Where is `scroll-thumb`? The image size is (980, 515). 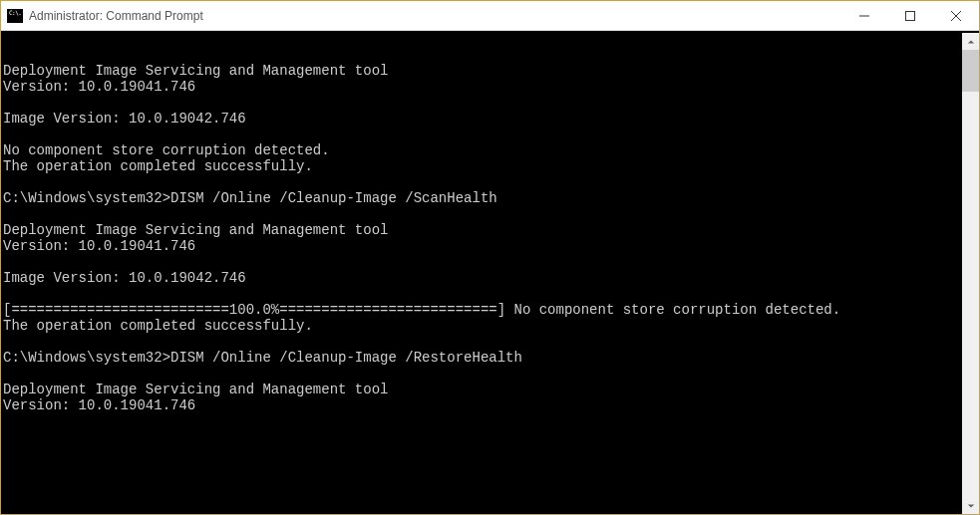
scroll-thumb is located at coordinates (971, 71).